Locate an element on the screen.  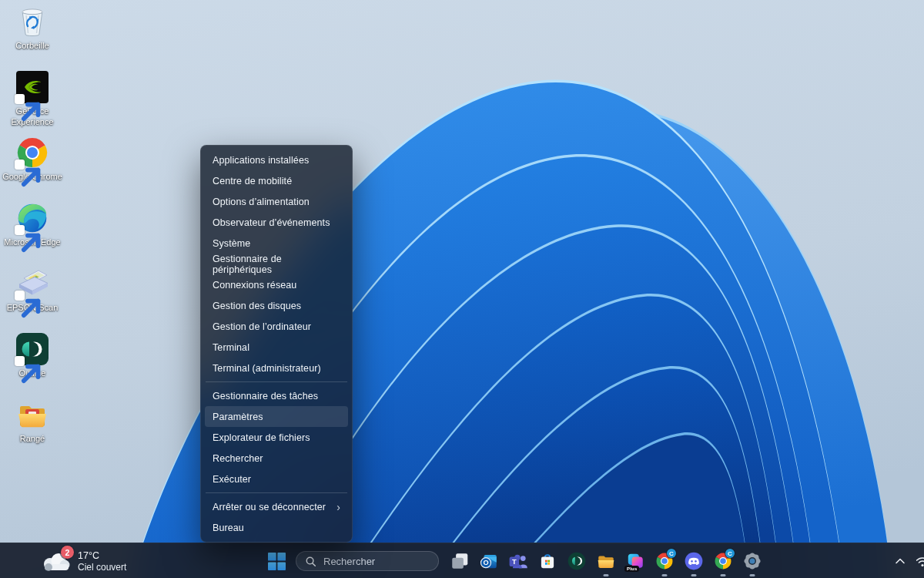
menu-item-arreter-deconnecter: Arrêter ou se déconnecter › is located at coordinates (276, 507).